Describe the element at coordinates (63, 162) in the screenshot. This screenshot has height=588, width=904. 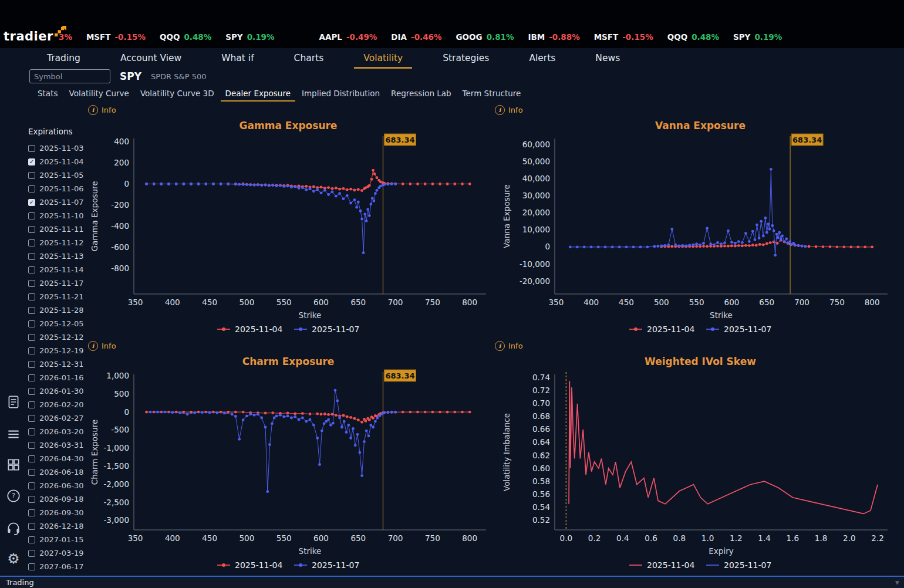
I see `expiration-row: ✓2025-11-04` at that location.